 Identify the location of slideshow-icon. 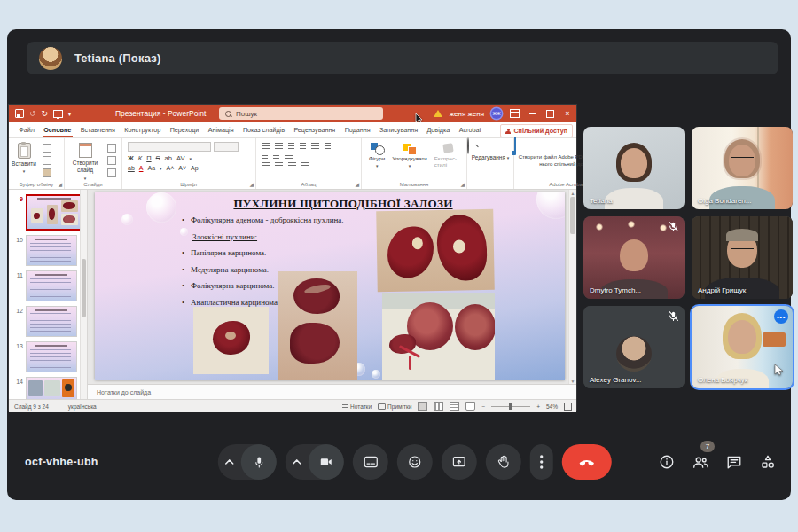
(59, 113).